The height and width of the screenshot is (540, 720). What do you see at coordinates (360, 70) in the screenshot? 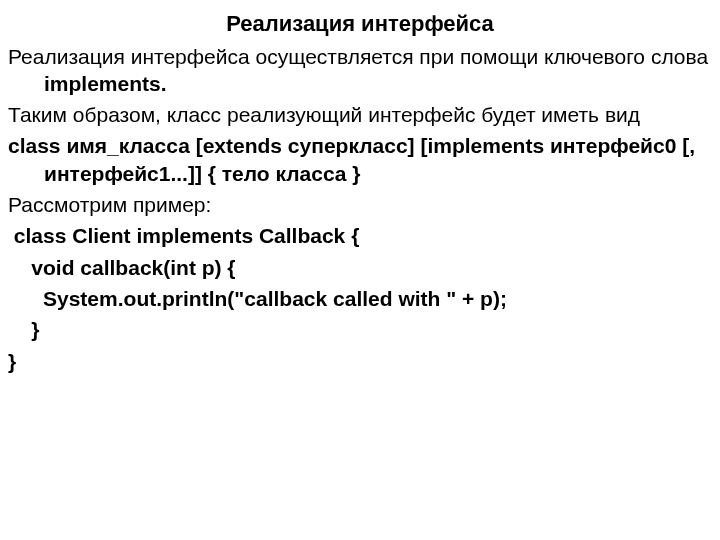
I see `paragraph-1: Реализация интерфейса осуществляется при…` at bounding box center [360, 70].